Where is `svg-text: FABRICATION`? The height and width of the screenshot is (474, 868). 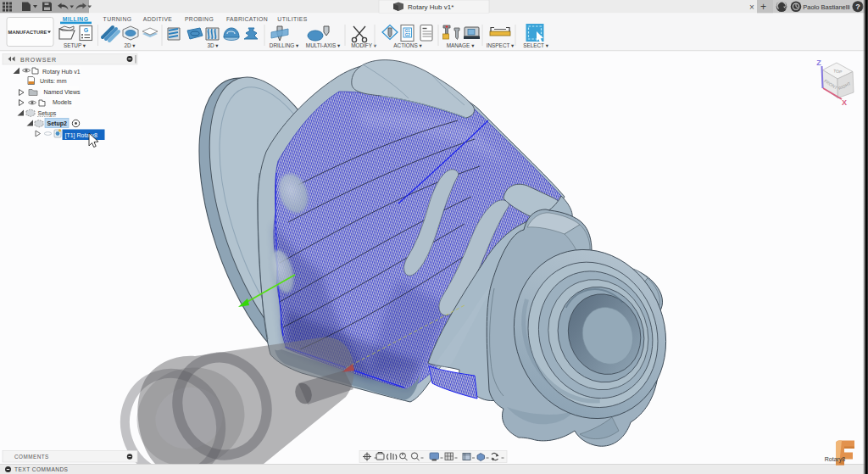
svg-text: FABRICATION is located at coordinates (248, 19).